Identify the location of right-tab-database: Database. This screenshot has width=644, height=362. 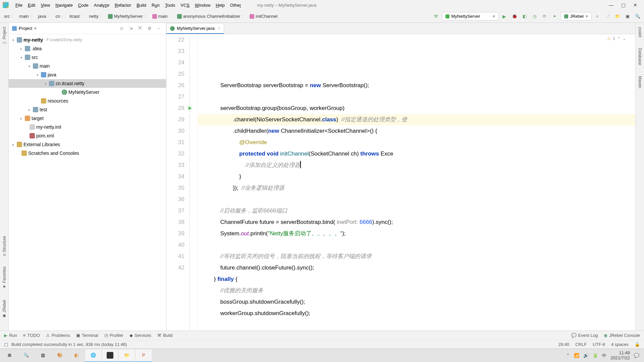
(640, 56).